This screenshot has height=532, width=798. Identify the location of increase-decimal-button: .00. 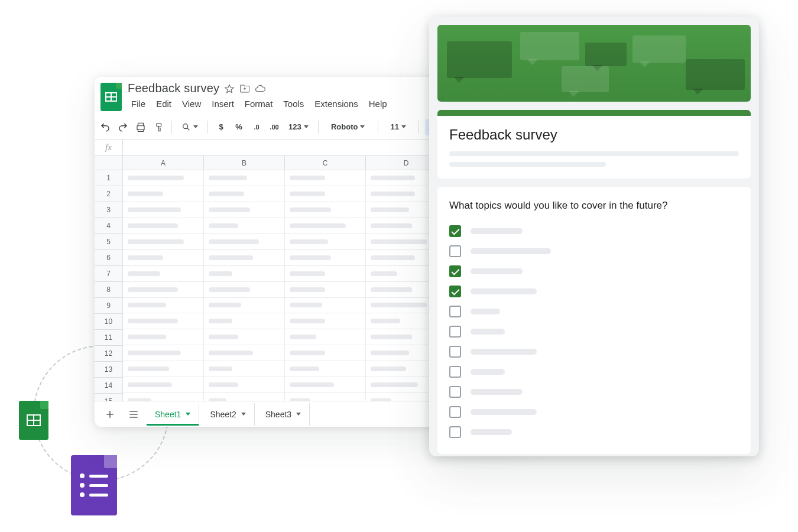
(274, 127).